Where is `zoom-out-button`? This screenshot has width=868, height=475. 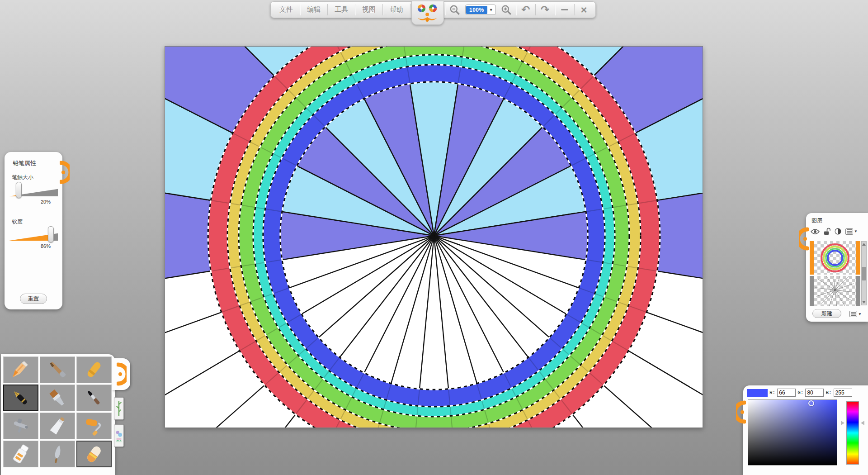
zoom-out-button is located at coordinates (455, 10).